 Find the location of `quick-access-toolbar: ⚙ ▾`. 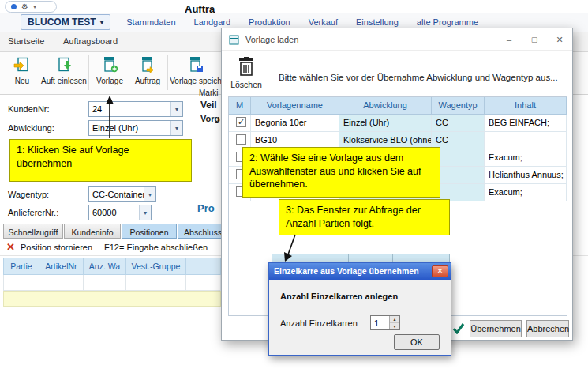

quick-access-toolbar: ⚙ ▾ is located at coordinates (31, 6).